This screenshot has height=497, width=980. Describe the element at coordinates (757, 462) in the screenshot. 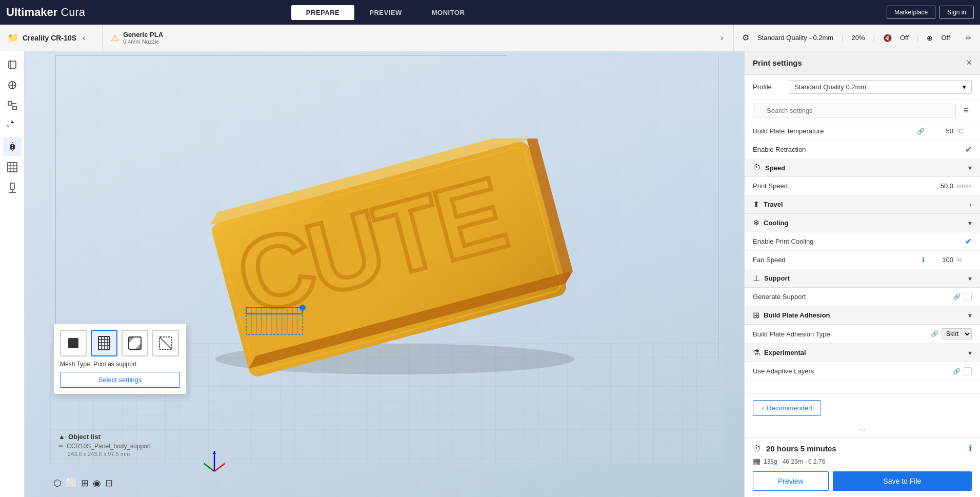

I see `barcode-icon: ▦` at that location.